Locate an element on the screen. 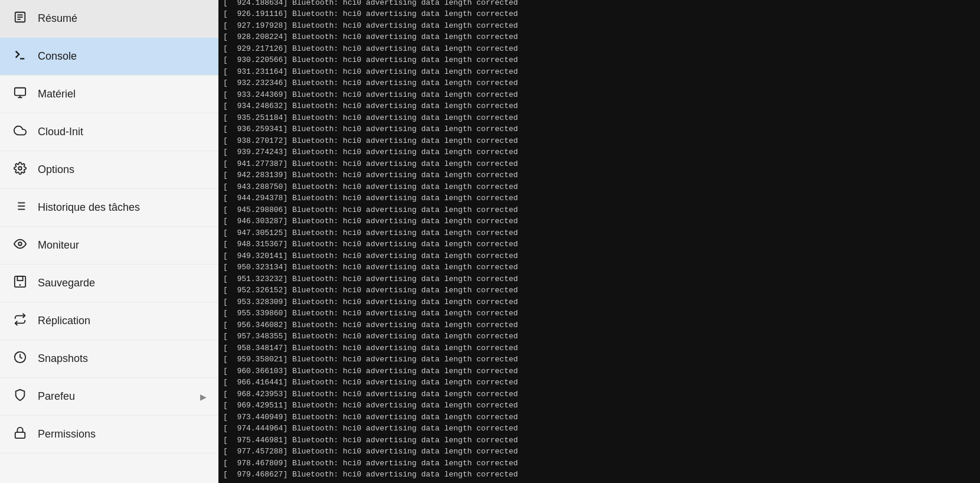 This screenshot has height=483, width=980. log-line: [ 933.244369] Bluetooth: hci0 advertisin… is located at coordinates (599, 95).